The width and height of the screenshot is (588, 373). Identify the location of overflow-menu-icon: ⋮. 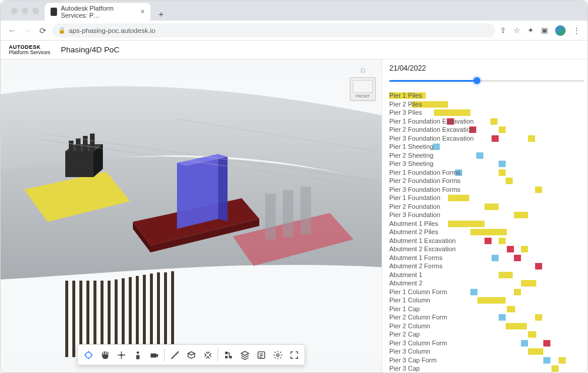
(576, 31).